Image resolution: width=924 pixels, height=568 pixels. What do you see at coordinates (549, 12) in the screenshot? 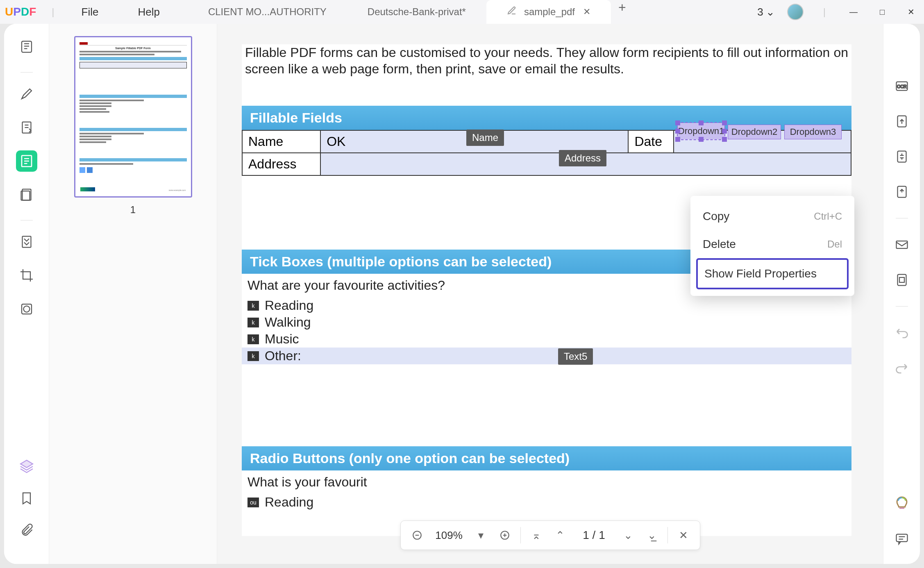
I see `tab-item-active: sample_pdf ✕` at bounding box center [549, 12].